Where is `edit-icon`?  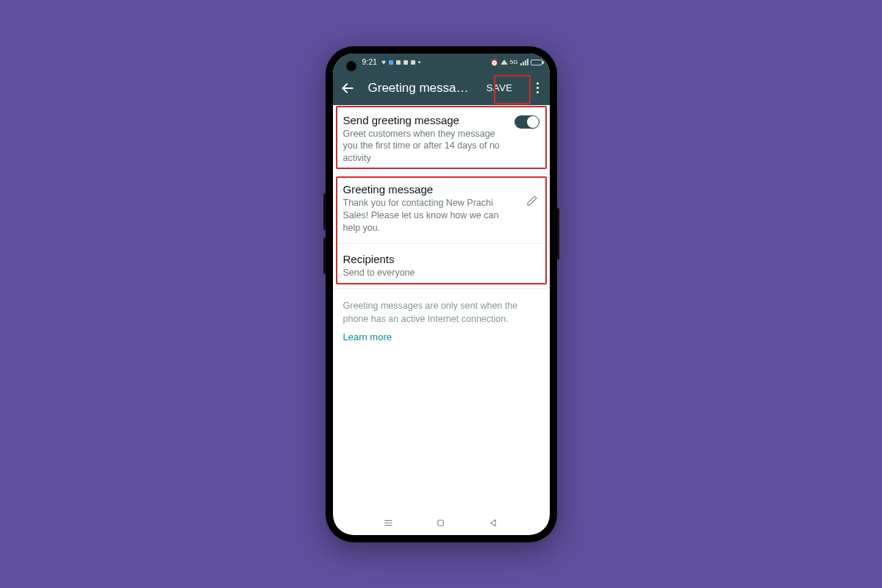 edit-icon is located at coordinates (532, 201).